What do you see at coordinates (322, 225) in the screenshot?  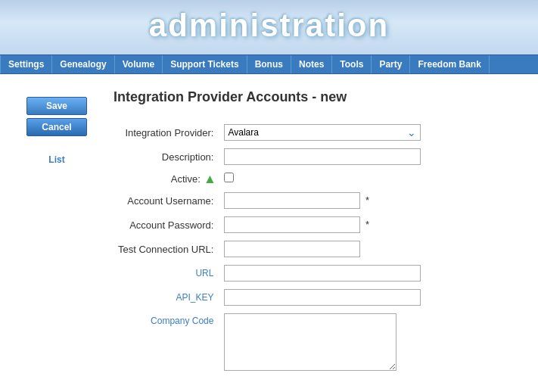 I see `account-password-cell: *` at bounding box center [322, 225].